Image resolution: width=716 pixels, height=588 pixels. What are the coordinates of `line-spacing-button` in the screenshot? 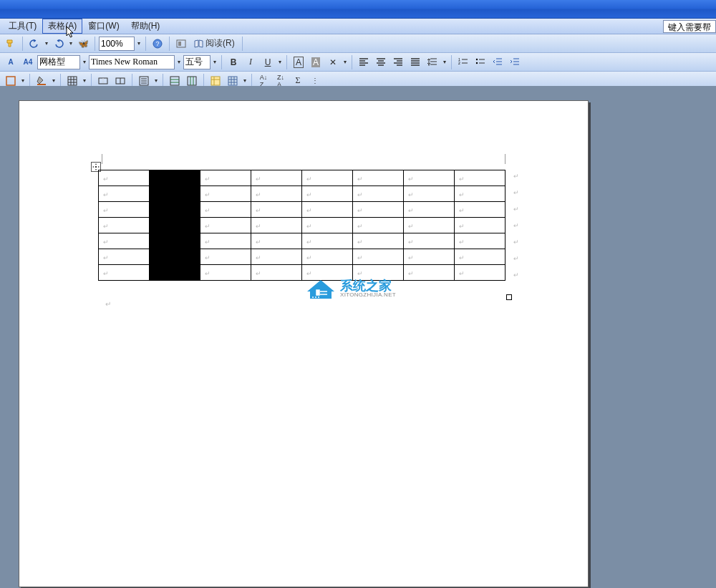 It's located at (432, 62).